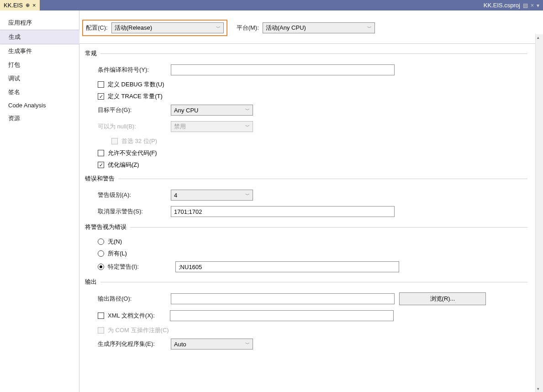 The image size is (543, 392). Describe the element at coordinates (311, 196) in the screenshot. I see `section-errors: 错误和警告 警告级别(A): 4 ﹀ 取消显示警告(S):` at that location.